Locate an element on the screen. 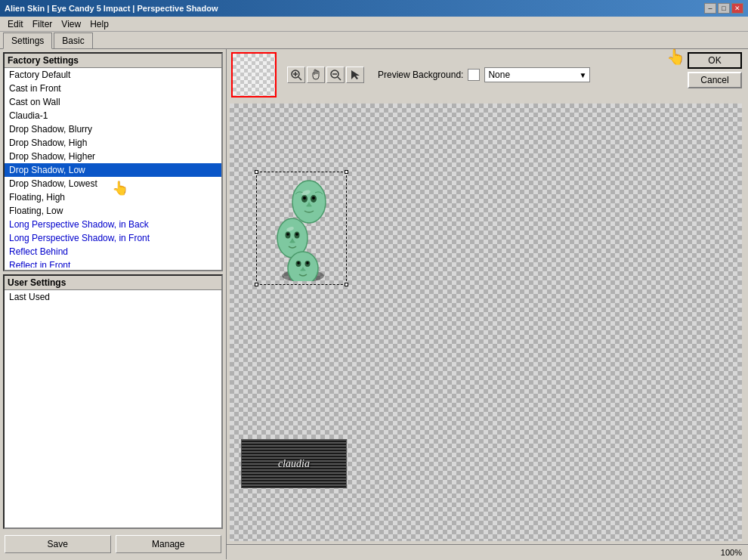 The image size is (748, 560). list-item-long-perspective-back: Long Perspective Shadow, in Back is located at coordinates (113, 224).